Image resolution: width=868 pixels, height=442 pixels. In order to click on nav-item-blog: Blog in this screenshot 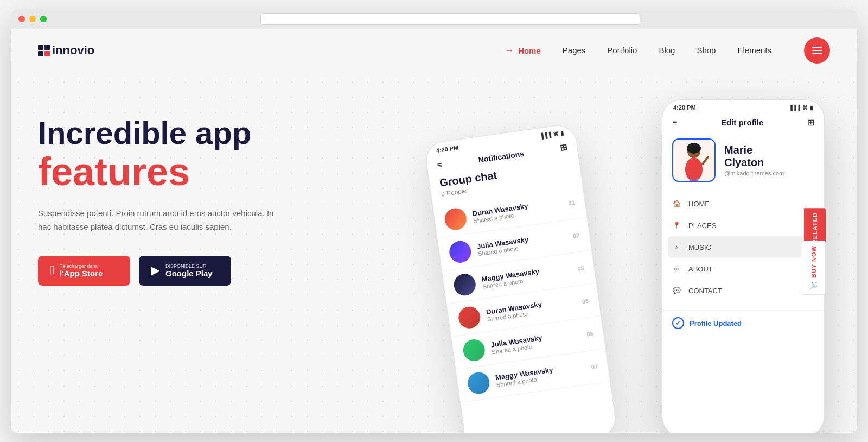, I will do `click(667, 50)`.